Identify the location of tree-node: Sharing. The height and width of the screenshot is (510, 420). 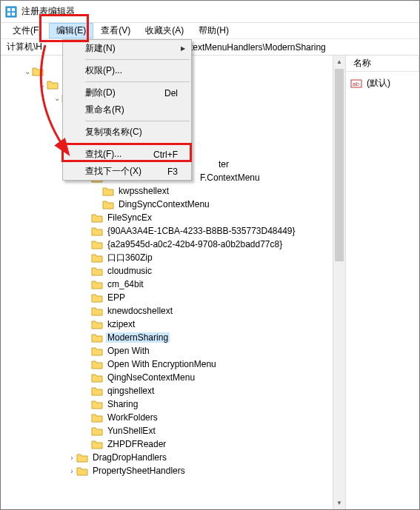
(176, 404).